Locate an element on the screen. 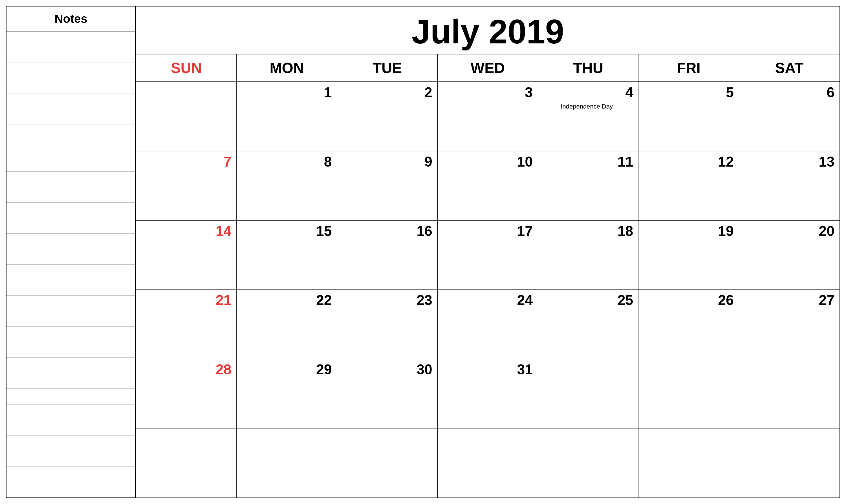  day-number: 26 is located at coordinates (726, 300).